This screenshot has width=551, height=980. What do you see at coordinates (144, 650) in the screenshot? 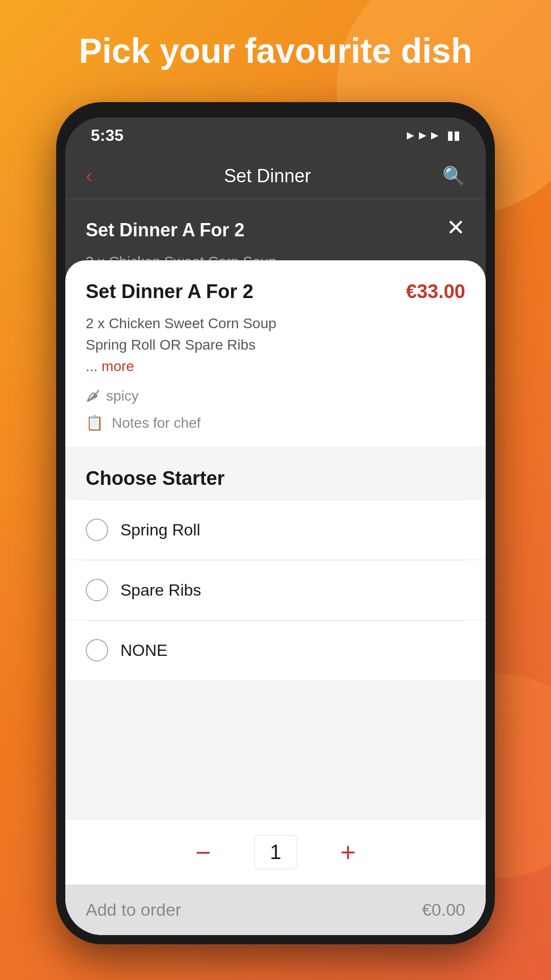
I see `option-label-none: NONE` at bounding box center [144, 650].